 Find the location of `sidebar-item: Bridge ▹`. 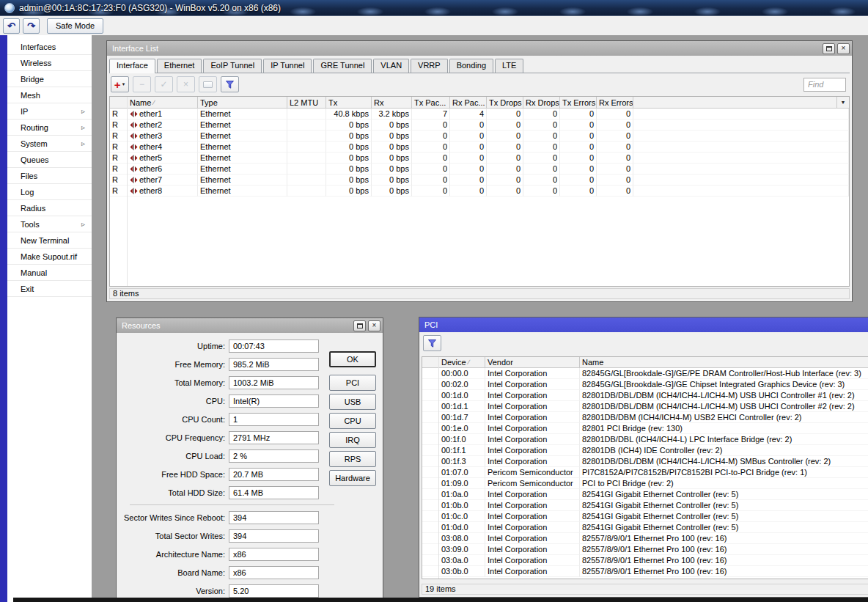

sidebar-item: Bridge ▹ is located at coordinates (50, 79).